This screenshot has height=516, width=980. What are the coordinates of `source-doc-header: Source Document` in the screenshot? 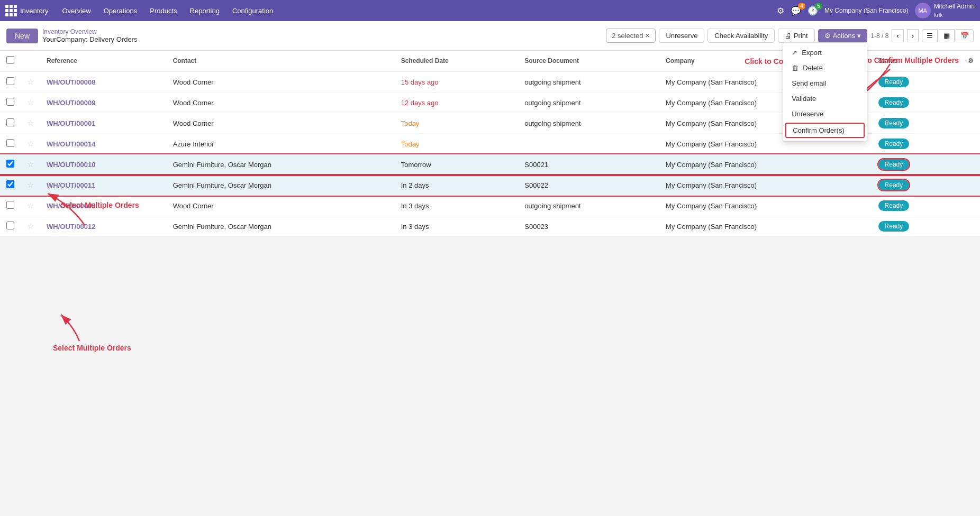 It's located at (588, 61).